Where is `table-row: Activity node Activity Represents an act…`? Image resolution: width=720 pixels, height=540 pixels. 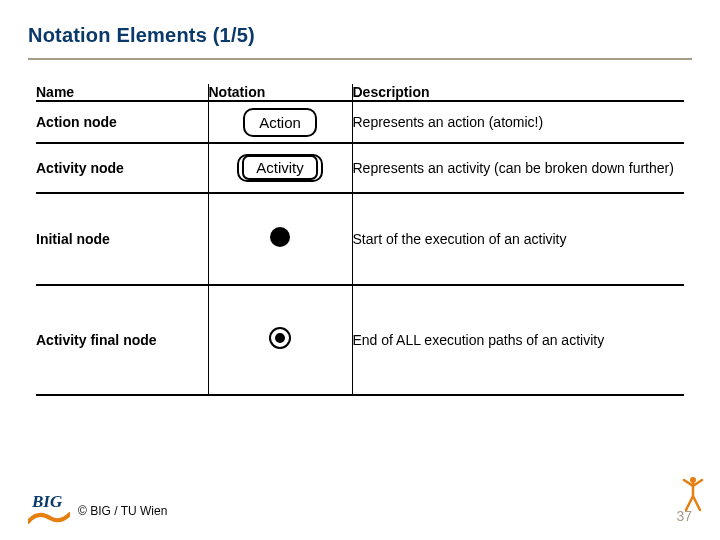 table-row: Activity node Activity Represents an act… is located at coordinates (360, 168).